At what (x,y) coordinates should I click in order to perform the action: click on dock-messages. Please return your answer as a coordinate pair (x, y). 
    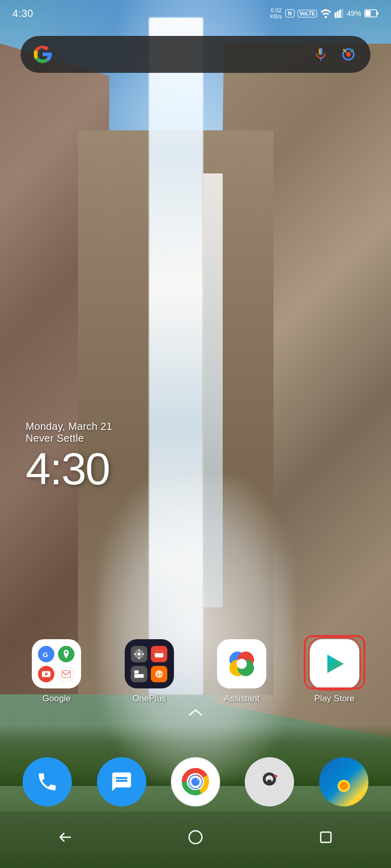
    Looking at the image, I should click on (122, 782).